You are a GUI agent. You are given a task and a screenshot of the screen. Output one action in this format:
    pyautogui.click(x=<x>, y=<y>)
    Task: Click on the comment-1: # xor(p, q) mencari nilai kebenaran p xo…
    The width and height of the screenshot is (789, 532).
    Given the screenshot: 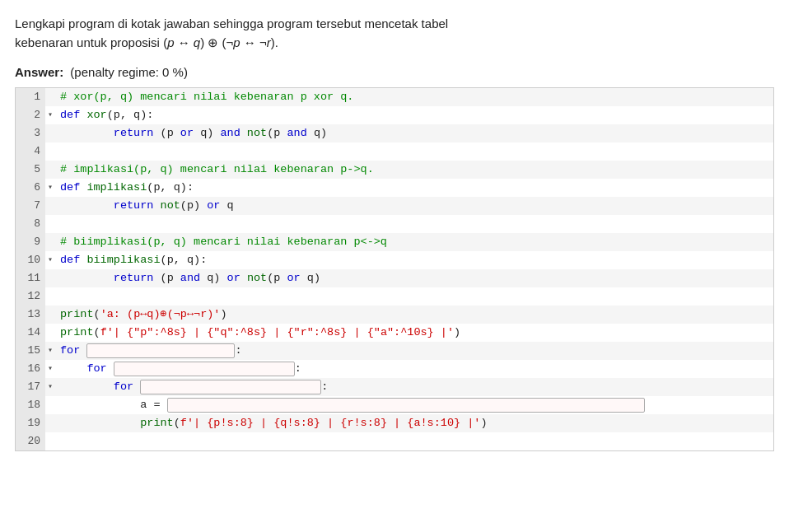 What is the action you would take?
    pyautogui.click(x=207, y=97)
    